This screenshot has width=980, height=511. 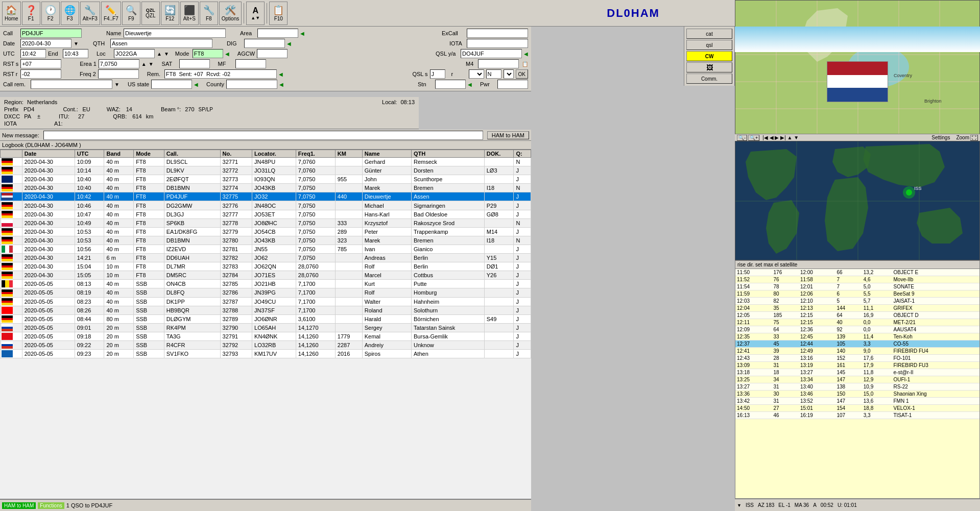 I want to click on mode-input, so click(x=208, y=54).